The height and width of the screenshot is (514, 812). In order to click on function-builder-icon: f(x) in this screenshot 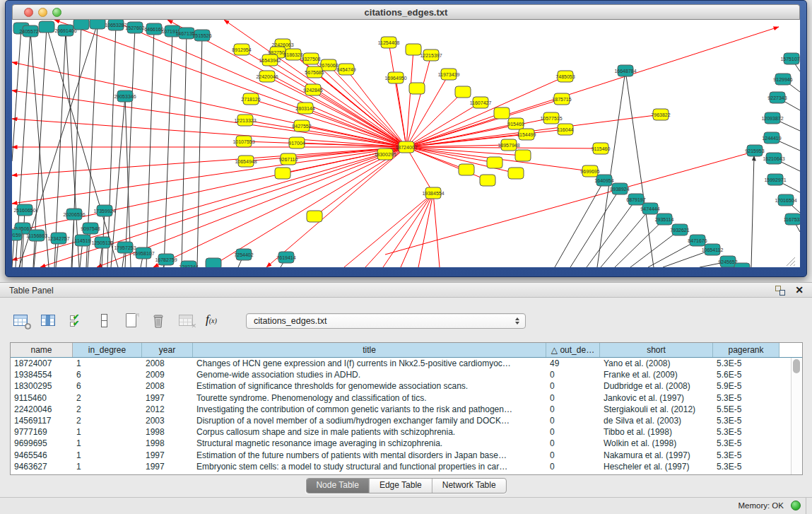, I will do `click(216, 321)`.